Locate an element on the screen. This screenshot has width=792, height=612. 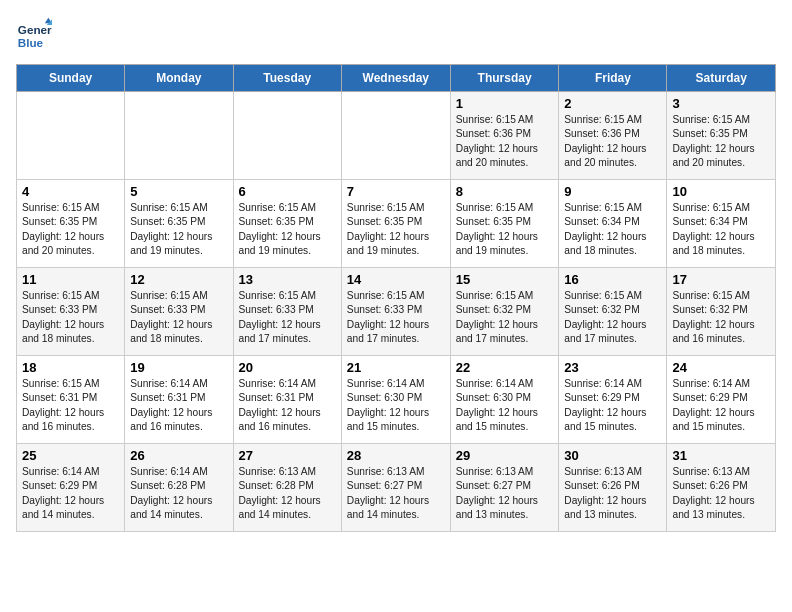
week-row-3: 11Sunrise: 6:15 AM Sunset: 6:33 PM Dayli… is located at coordinates (396, 312).